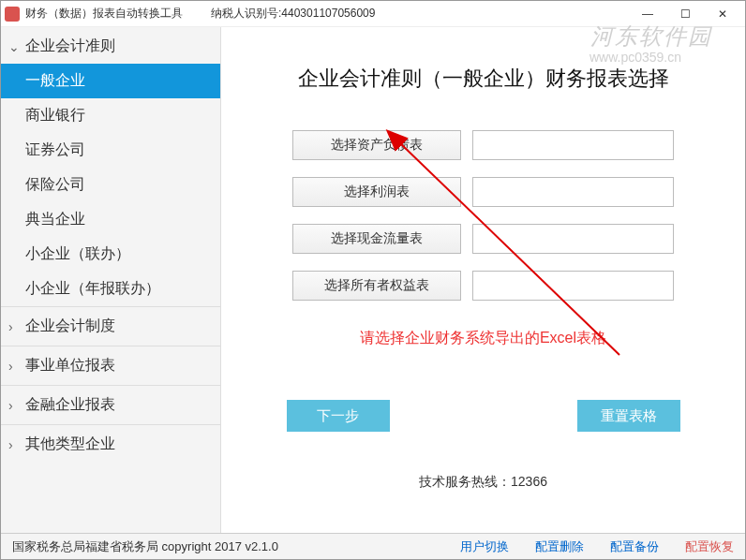 The image size is (746, 560). Describe the element at coordinates (634, 547) in the screenshot. I see `link-config-backup: 配置备份` at that location.